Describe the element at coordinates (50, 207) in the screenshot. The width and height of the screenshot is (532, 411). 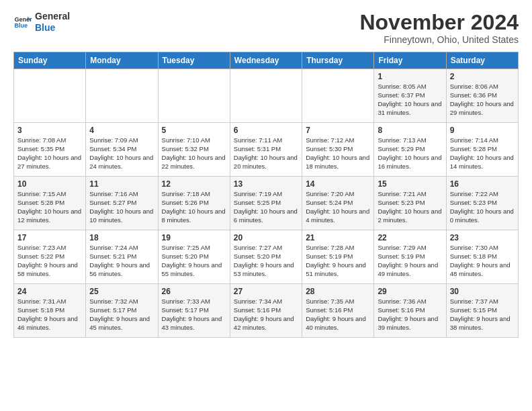
I see `cell-content: Sunrise: 7:15 AMSunset: 5:28 PMDaylight:…` at that location.